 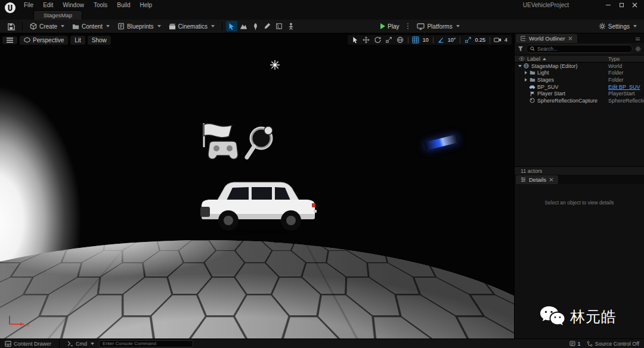 What do you see at coordinates (100, 5) in the screenshot?
I see `menu-tools: Tools` at bounding box center [100, 5].